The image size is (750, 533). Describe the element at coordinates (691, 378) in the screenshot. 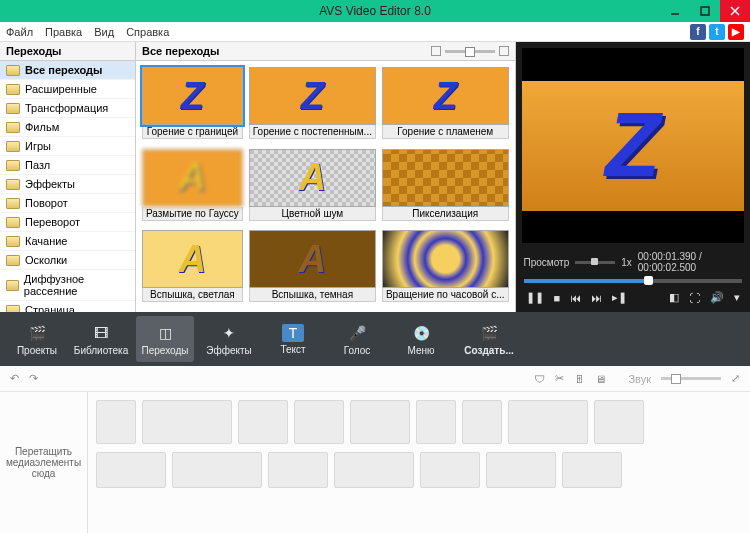

I see `timeline-zoom-slider` at that location.